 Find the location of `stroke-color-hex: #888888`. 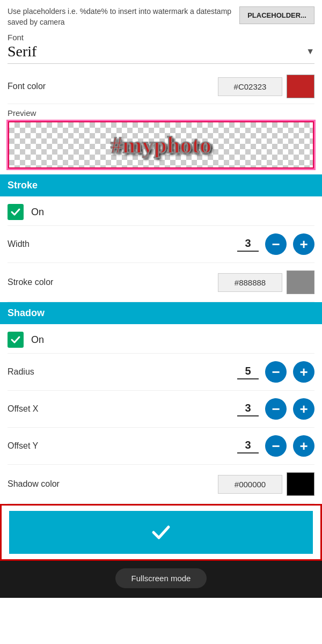

stroke-color-hex: #888888 is located at coordinates (250, 282).